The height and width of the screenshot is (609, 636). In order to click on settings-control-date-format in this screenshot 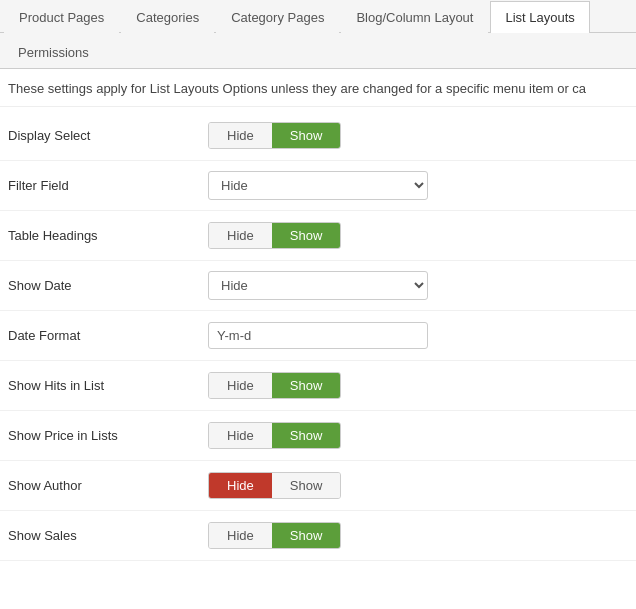, I will do `click(418, 336)`.